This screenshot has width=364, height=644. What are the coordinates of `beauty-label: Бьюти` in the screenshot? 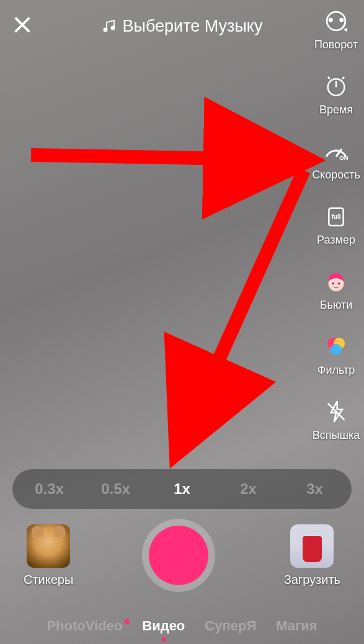 It's located at (336, 305).